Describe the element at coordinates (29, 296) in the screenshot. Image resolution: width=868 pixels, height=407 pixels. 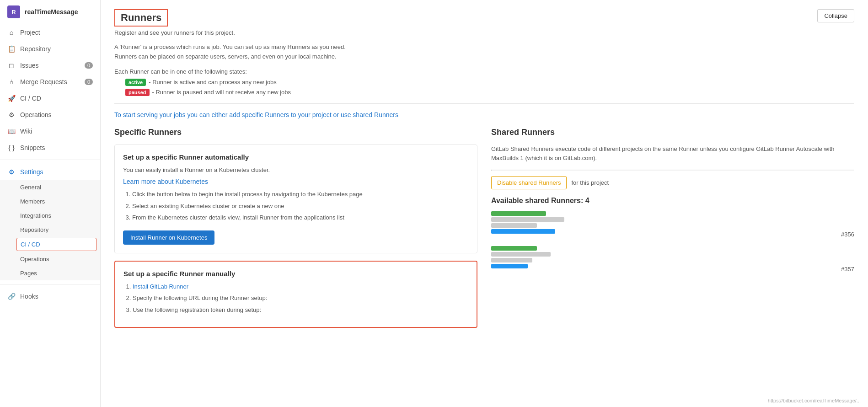
I see `sidebar-item-label: Hooks` at that location.